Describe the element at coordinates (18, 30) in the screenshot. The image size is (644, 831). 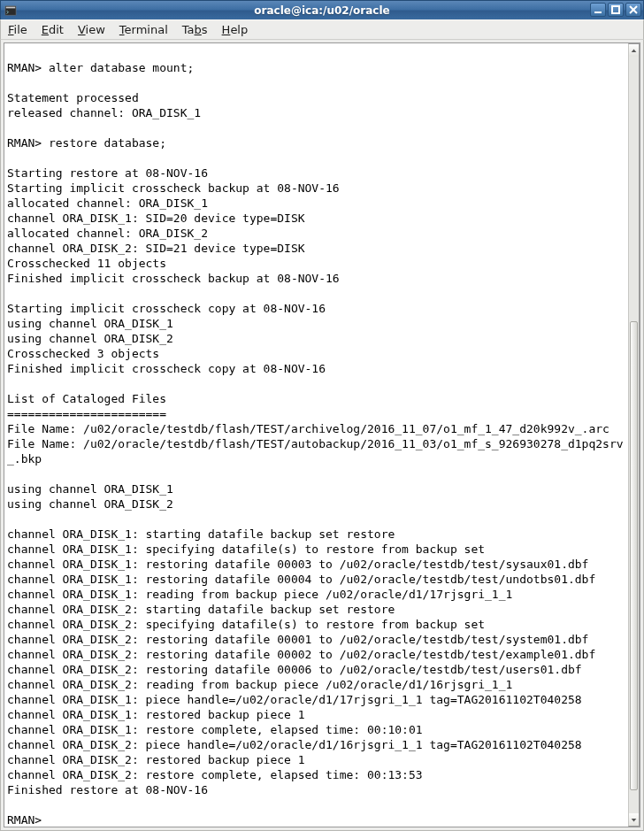
I see `menu-file: File` at that location.